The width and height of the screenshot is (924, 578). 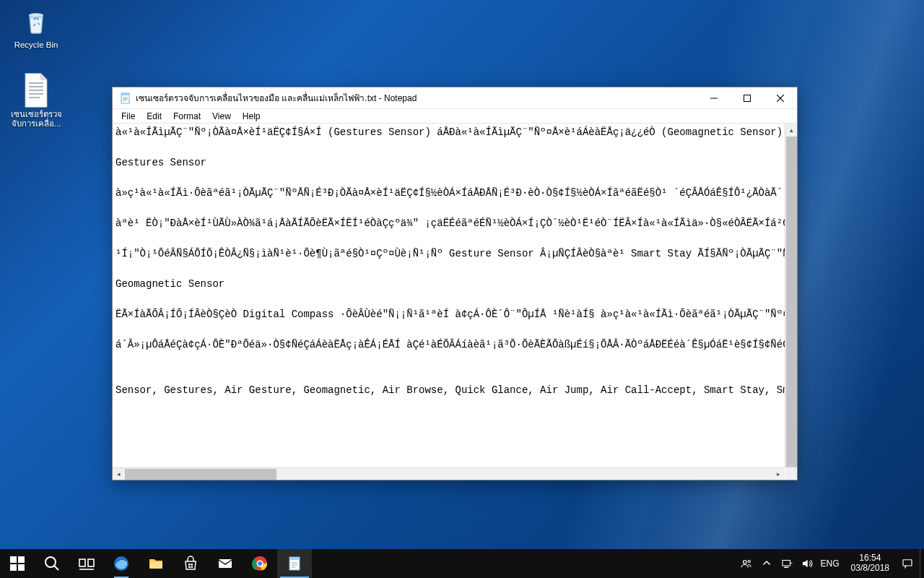 I want to click on recycle-bin-icon, so click(x=36, y=21).